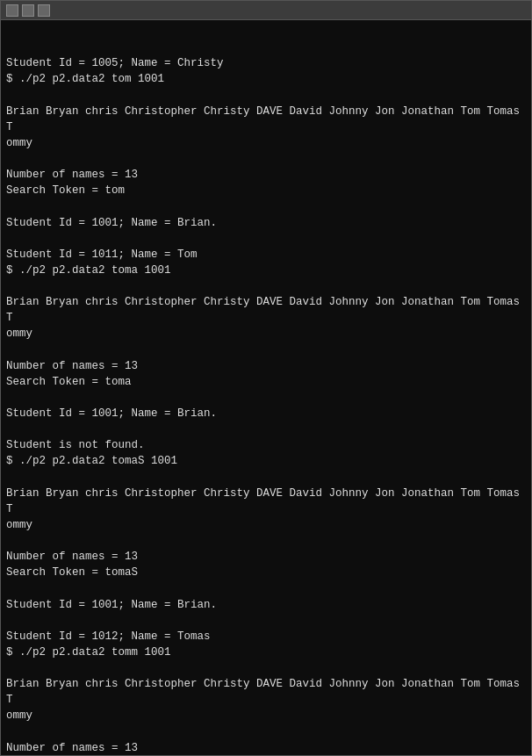  I want to click on terminal-line: Student Id = 1011; Name = Tom, so click(266, 255).